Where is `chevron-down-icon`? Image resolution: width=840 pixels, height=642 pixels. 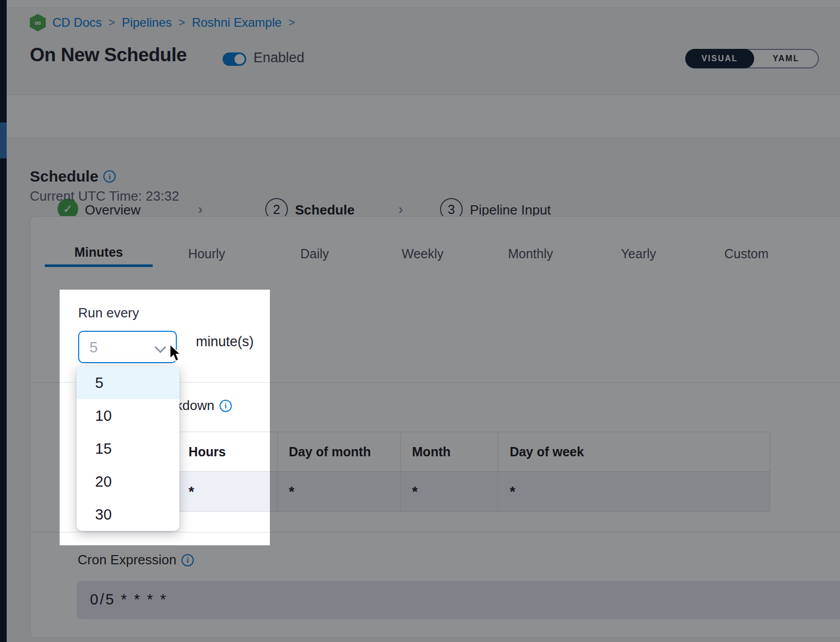
chevron-down-icon is located at coordinates (160, 348).